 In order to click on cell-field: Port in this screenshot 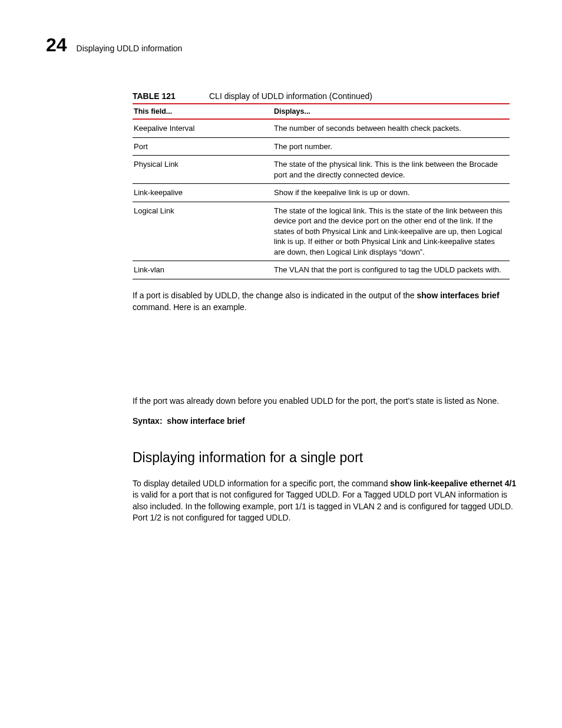, I will do `click(203, 146)`.